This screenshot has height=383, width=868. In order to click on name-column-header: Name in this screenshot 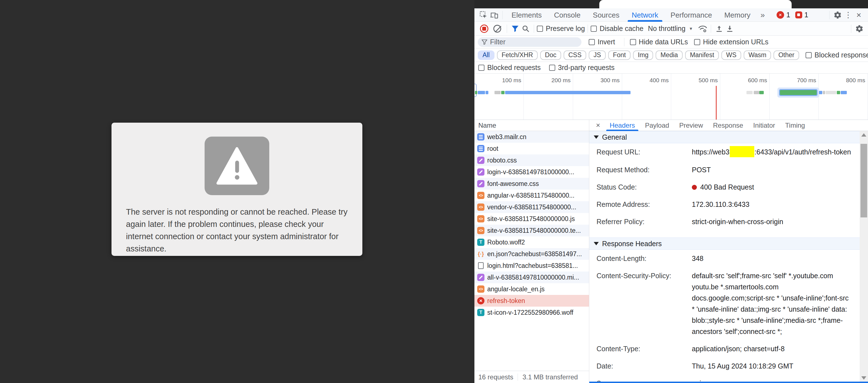, I will do `click(532, 125)`.